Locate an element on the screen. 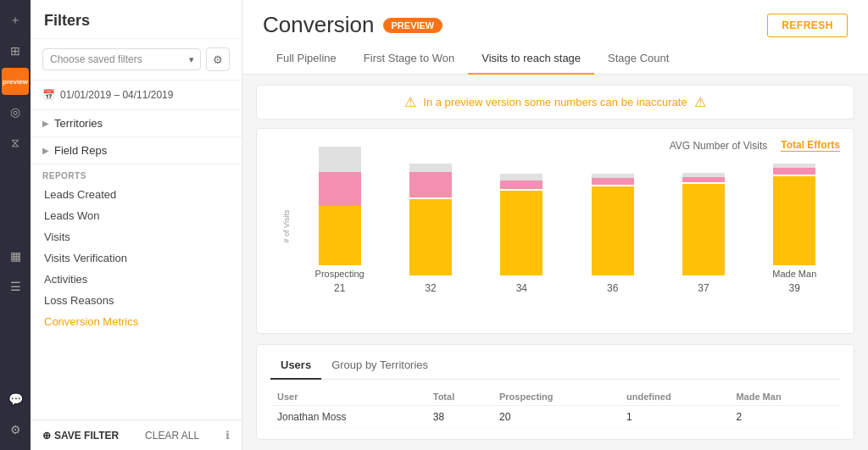  preview-nav-icon: preview is located at coordinates (15, 81).